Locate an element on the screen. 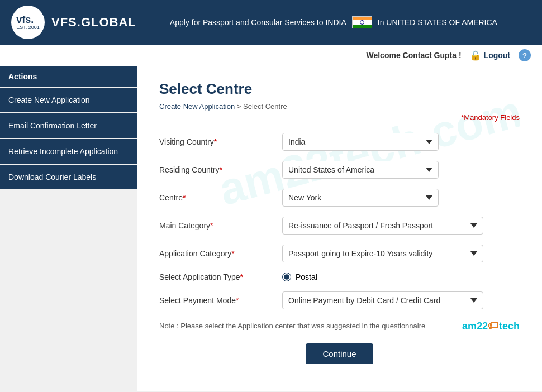 The width and height of the screenshot is (542, 392). residing-country-select: United States of America is located at coordinates (360, 170).